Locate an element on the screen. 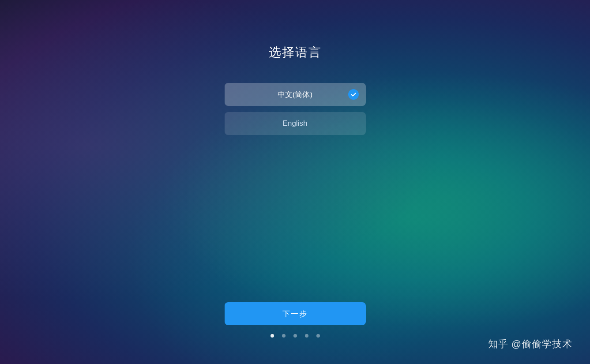 This screenshot has height=364, width=590. check-icon is located at coordinates (353, 94).